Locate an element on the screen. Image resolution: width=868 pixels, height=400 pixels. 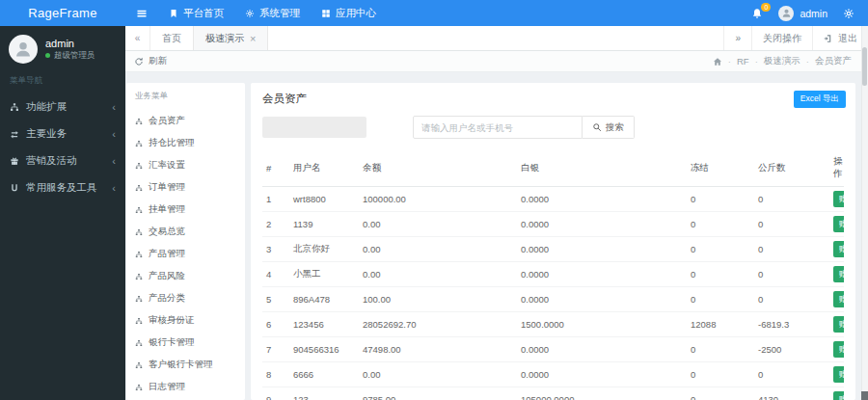
cell-username: 小黑工 is located at coordinates (324, 275).